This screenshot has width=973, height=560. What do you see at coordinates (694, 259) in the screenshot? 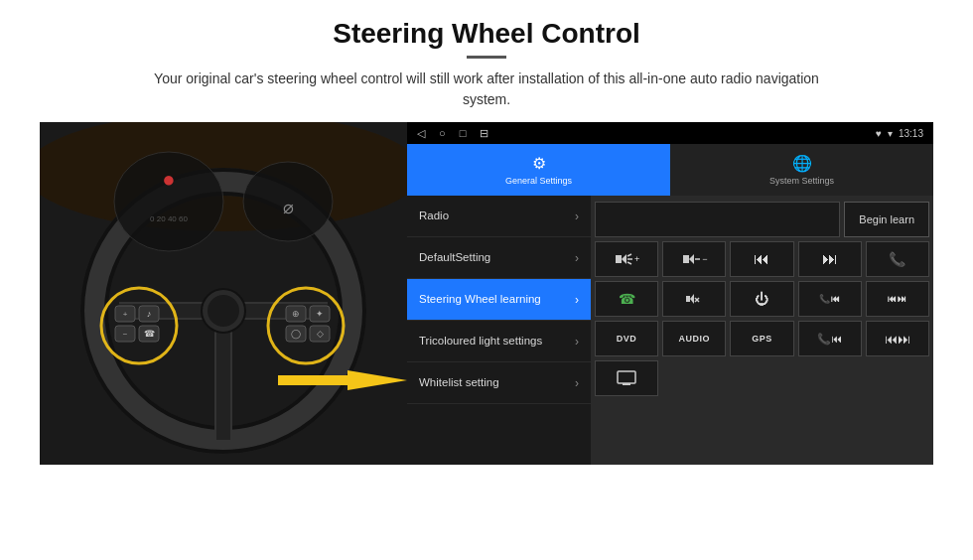
I see `vol-down-btn: −` at bounding box center [694, 259].